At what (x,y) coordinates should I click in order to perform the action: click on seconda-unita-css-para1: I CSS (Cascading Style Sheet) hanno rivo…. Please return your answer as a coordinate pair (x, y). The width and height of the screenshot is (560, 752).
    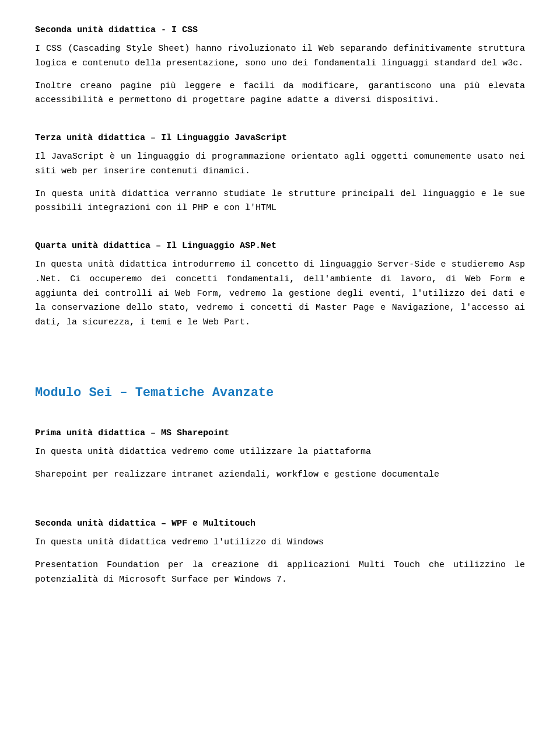
    Looking at the image, I should click on (280, 57).